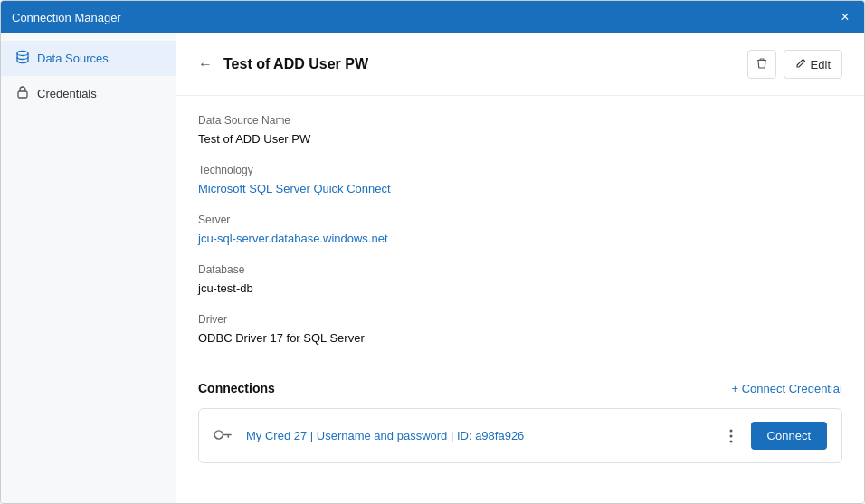  Describe the element at coordinates (72, 58) in the screenshot. I see `sidebar-item-label-data-sources: Data Sources` at that location.